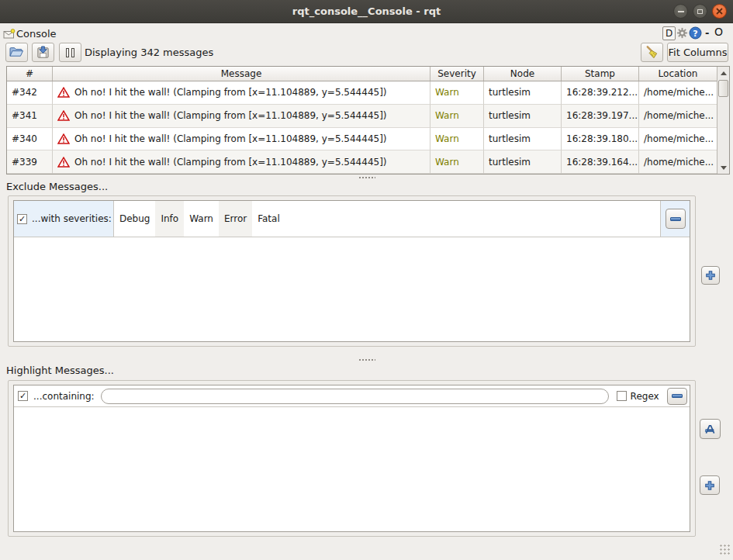 This screenshot has height=560, width=733. Describe the element at coordinates (242, 74) in the screenshot. I see `column-header-message: Message` at that location.